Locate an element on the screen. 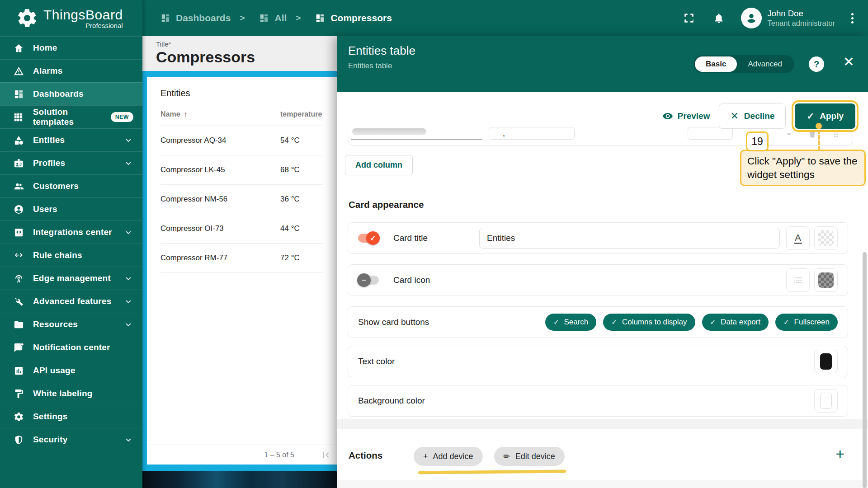 The image size is (868, 488). add-action-button: + is located at coordinates (840, 454).